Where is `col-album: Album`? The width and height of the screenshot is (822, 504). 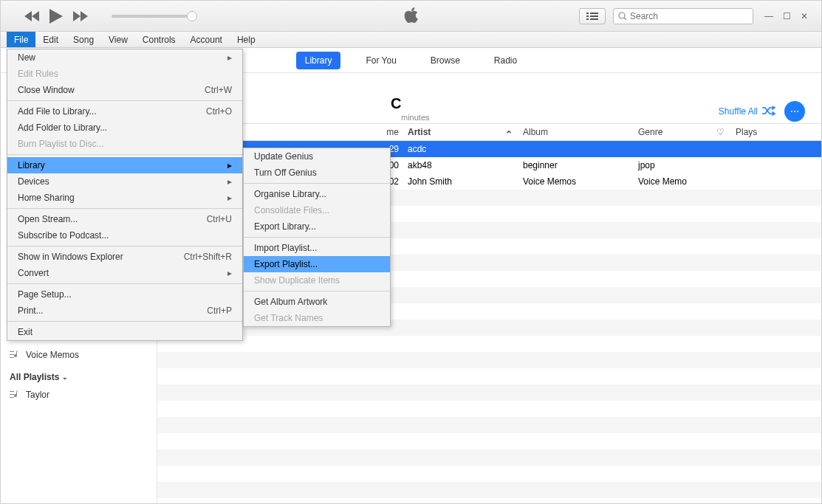 col-album: Album is located at coordinates (576, 132).